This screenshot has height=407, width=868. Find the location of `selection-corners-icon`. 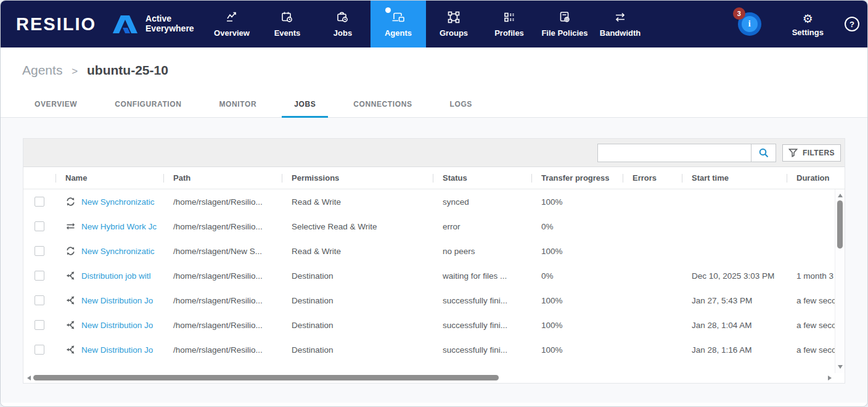

selection-corners-icon is located at coordinates (454, 17).